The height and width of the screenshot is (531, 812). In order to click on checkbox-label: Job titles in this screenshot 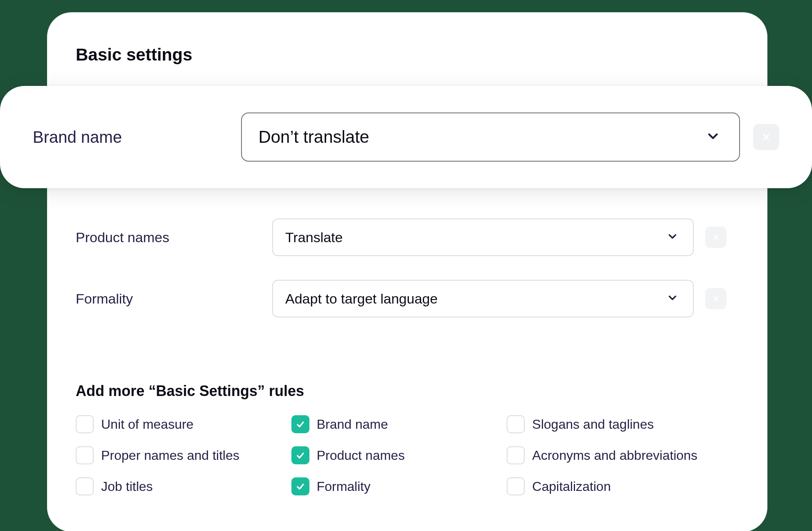, I will do `click(127, 487)`.